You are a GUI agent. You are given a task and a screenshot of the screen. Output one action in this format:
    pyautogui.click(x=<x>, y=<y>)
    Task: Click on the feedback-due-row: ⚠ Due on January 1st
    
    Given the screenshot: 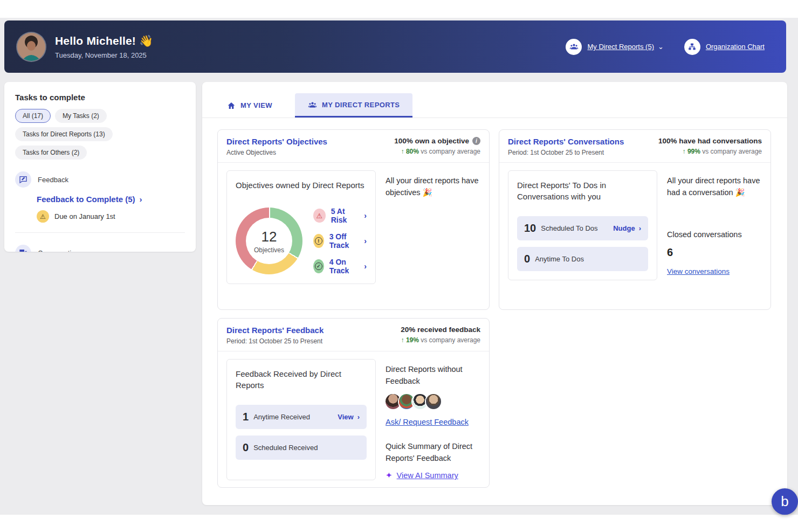 What is the action you would take?
    pyautogui.click(x=111, y=217)
    